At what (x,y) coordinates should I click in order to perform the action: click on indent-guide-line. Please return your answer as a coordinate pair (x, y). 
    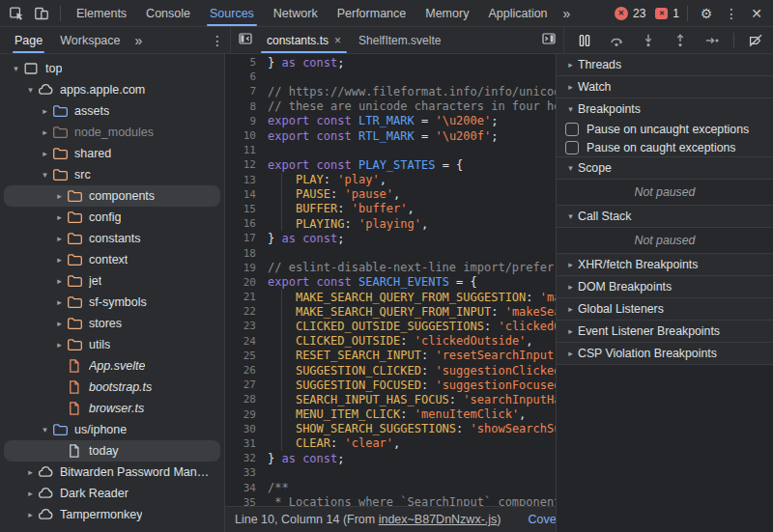
    Looking at the image, I should click on (282, 384).